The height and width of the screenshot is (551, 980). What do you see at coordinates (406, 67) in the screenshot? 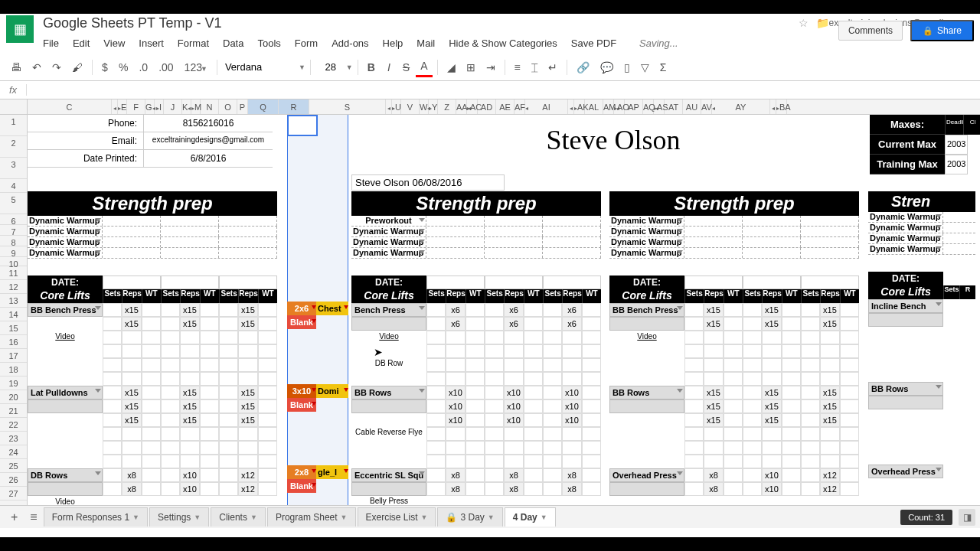
I see `strike-icon: S` at bounding box center [406, 67].